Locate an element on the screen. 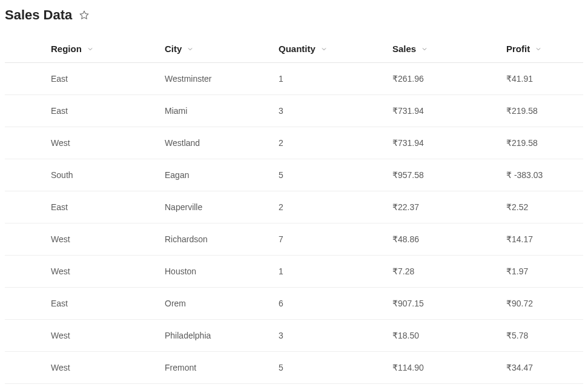  table-row: EastWestminster1₹261.96₹41.91 is located at coordinates (294, 79).